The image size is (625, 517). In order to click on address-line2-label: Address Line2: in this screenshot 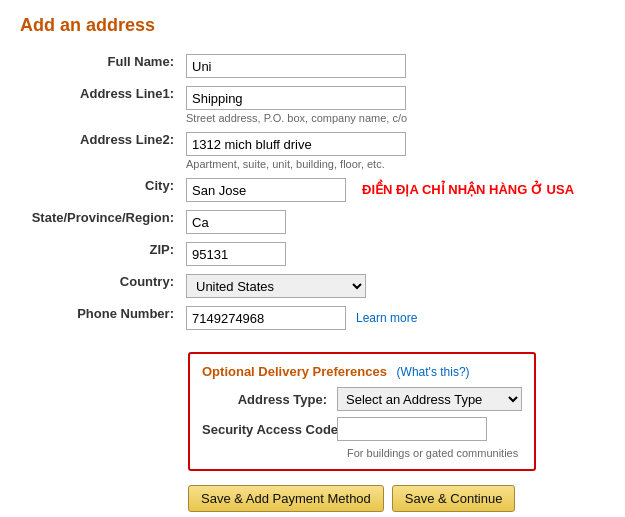, I will do `click(100, 151)`.